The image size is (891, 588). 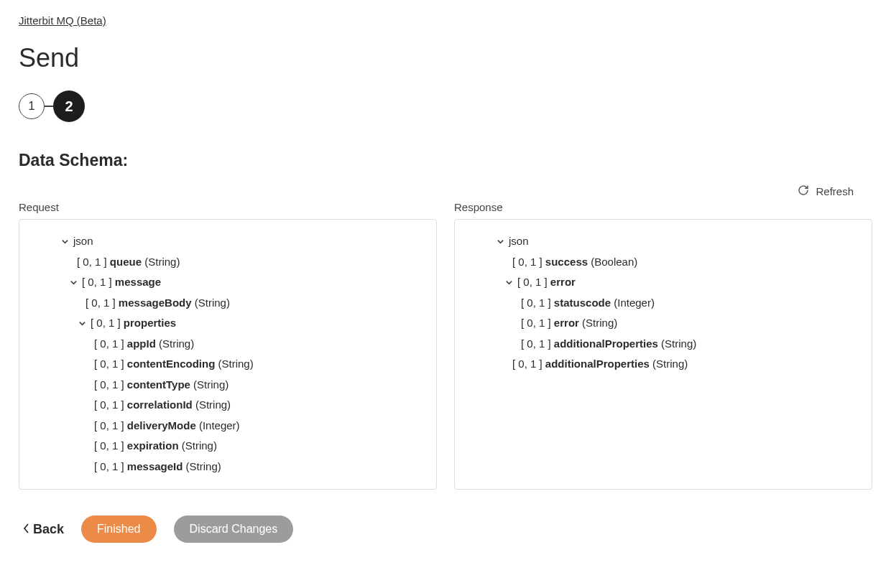 I want to click on tree-node-label: [ 0, 1 ] statuscode (Integer), so click(x=588, y=303).